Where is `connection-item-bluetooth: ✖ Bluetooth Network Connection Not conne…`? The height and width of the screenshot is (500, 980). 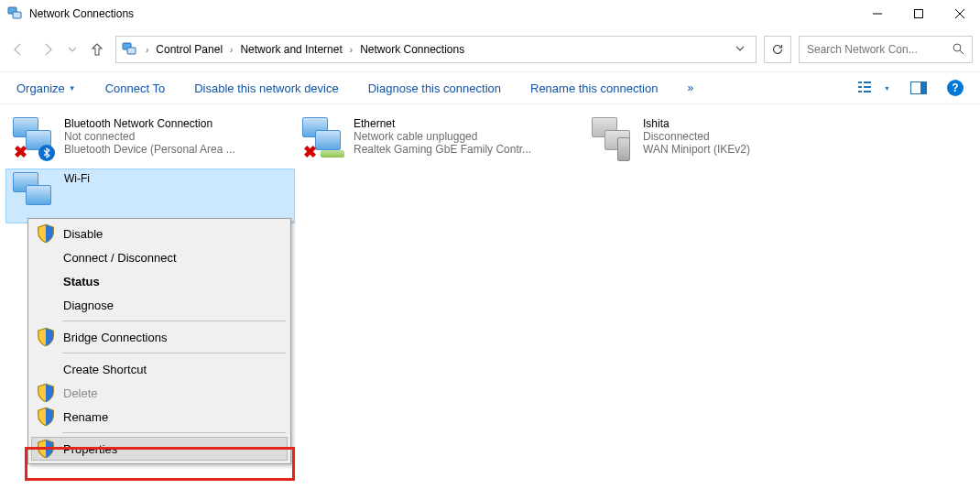 connection-item-bluetooth: ✖ Bluetooth Network Connection Not conne… is located at coordinates (150, 141).